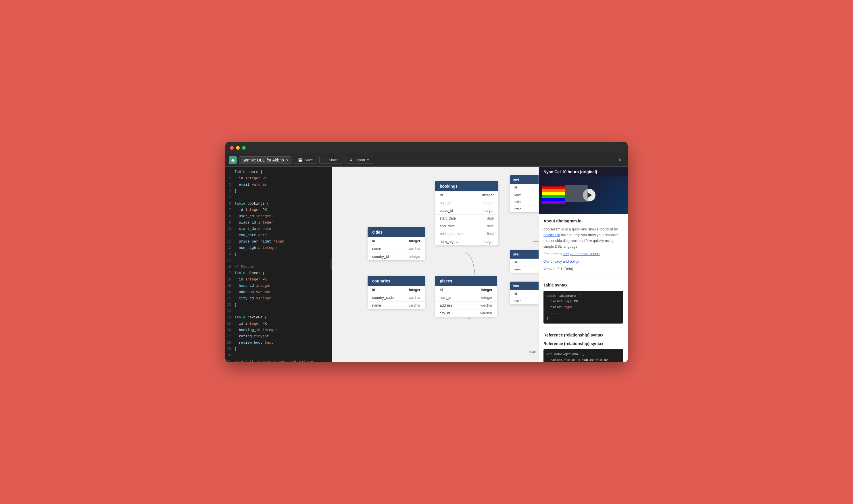  What do you see at coordinates (396, 298) in the screenshot?
I see `table-row: country_code varchar` at bounding box center [396, 298].